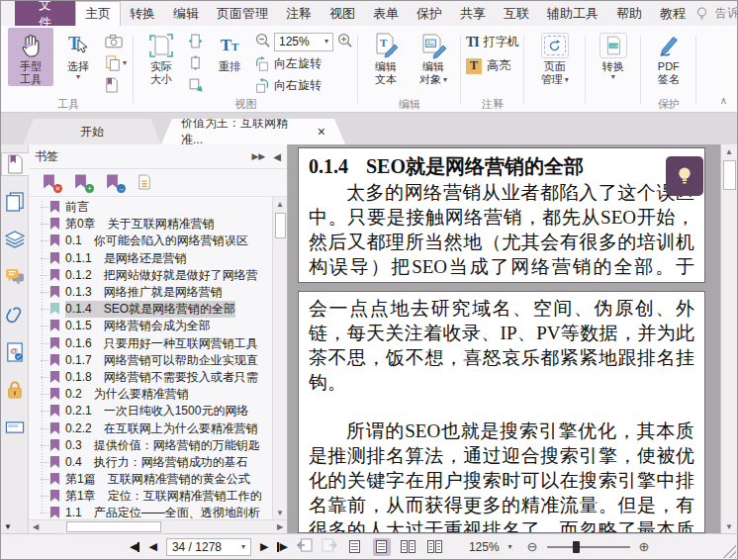 The width and height of the screenshot is (738, 560). What do you see at coordinates (15, 427) in the screenshot?
I see `form-fields-icon` at bounding box center [15, 427].